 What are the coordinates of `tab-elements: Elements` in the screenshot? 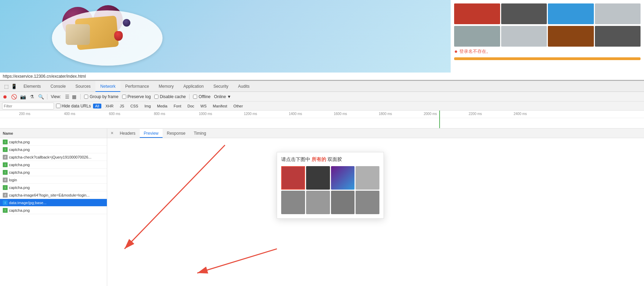 It's located at (32, 86).